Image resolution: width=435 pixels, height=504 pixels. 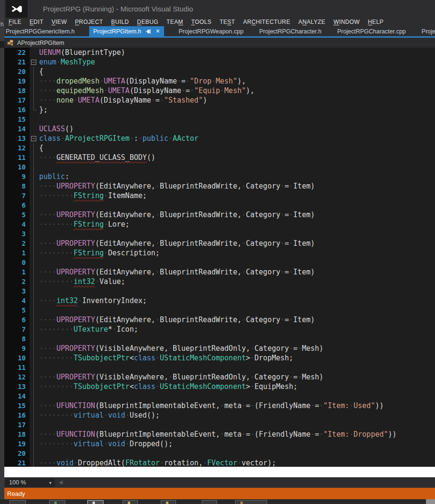 I want to click on line-number: 16, so click(x=17, y=415).